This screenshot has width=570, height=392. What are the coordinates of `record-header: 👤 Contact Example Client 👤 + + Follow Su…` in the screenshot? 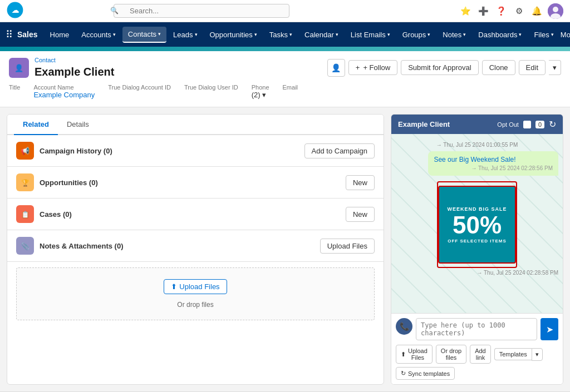 It's located at (285, 79).